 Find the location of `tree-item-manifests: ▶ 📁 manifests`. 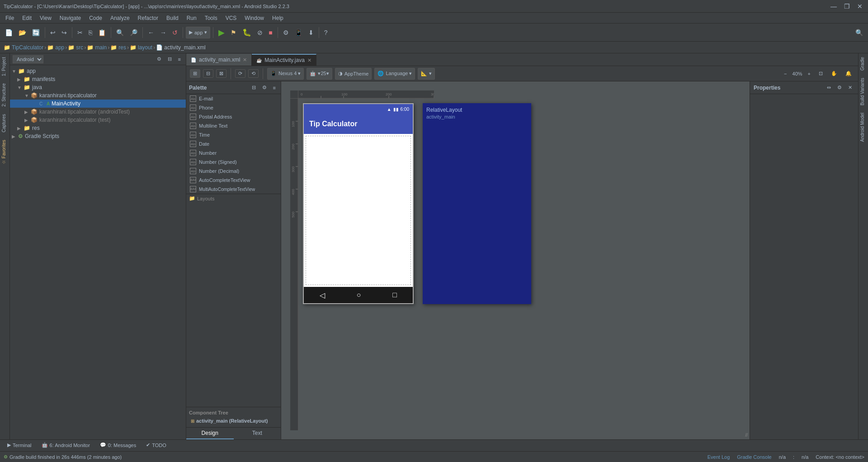

tree-item-manifests: ▶ 📁 manifests is located at coordinates (98, 79).